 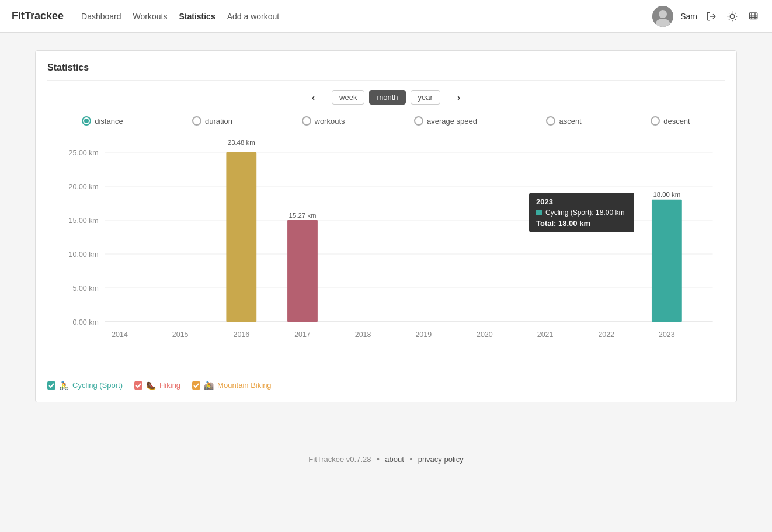 I want to click on svg-text: 2023, so click(x=667, y=335).